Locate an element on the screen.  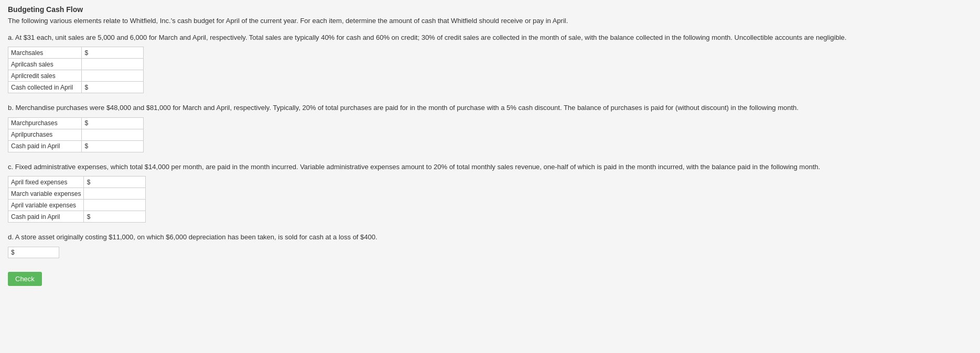
march-variable-expenses-label: March variable expenses is located at coordinates (46, 194).